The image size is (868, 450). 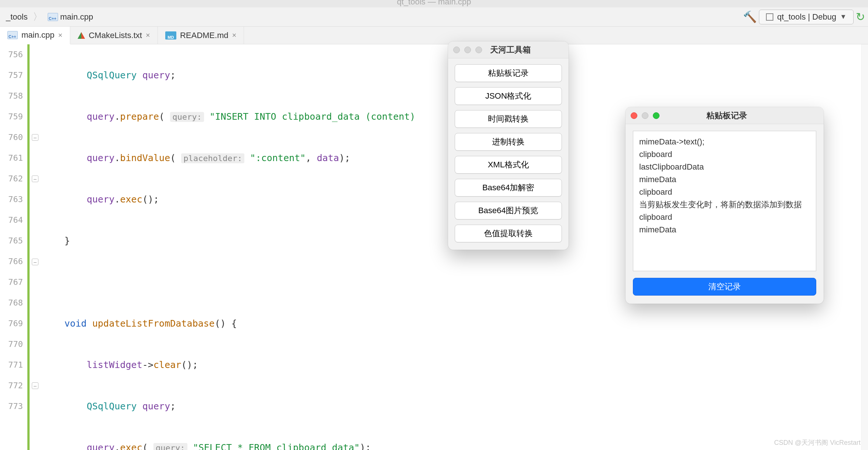 What do you see at coordinates (508, 96) in the screenshot?
I see `toolbox-button: JSON格式化` at bounding box center [508, 96].